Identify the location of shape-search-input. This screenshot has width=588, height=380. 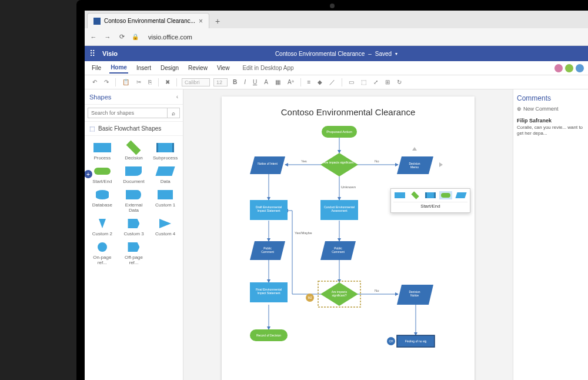
(127, 113).